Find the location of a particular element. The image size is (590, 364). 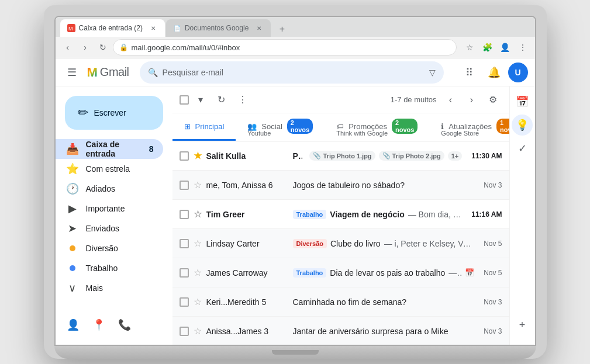

new-tab-button: + is located at coordinates (282, 29).